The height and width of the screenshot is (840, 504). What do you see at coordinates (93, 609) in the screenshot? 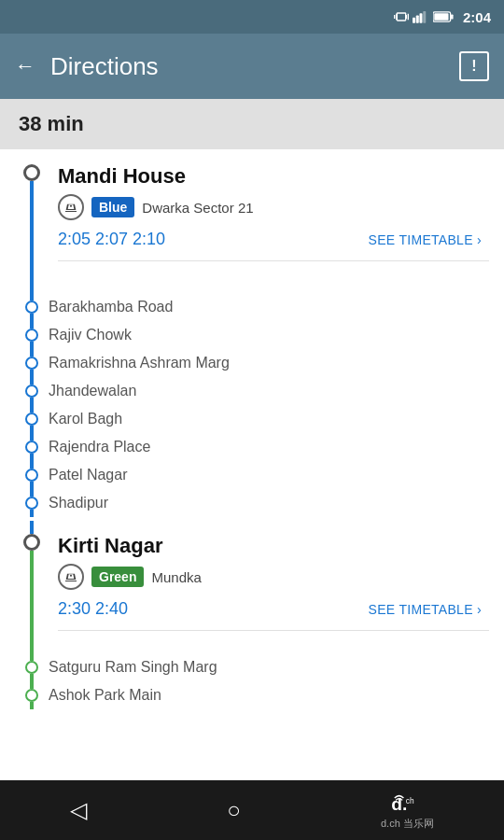
I see `times-green: 2:30 2:40` at bounding box center [93, 609].